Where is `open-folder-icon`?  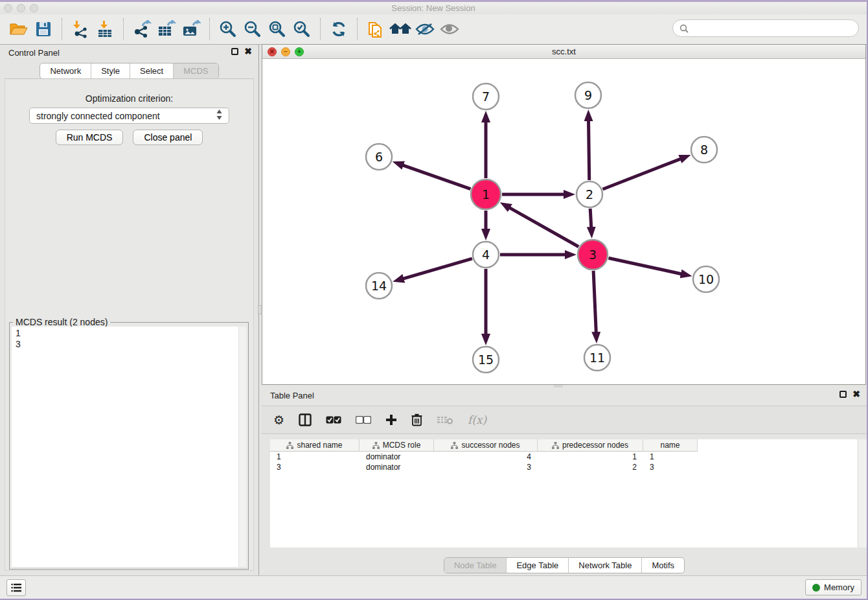
open-folder-icon is located at coordinates (19, 29).